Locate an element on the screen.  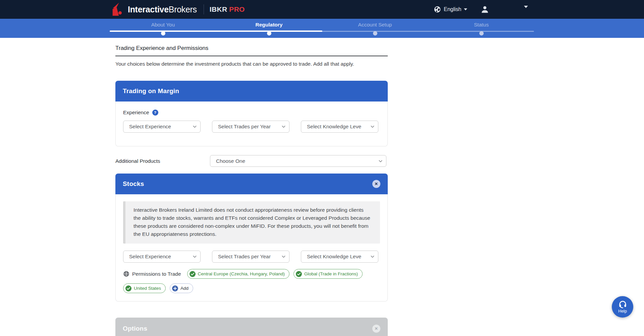
chip-label: Global (Trade in Fractions) is located at coordinates (331, 274).